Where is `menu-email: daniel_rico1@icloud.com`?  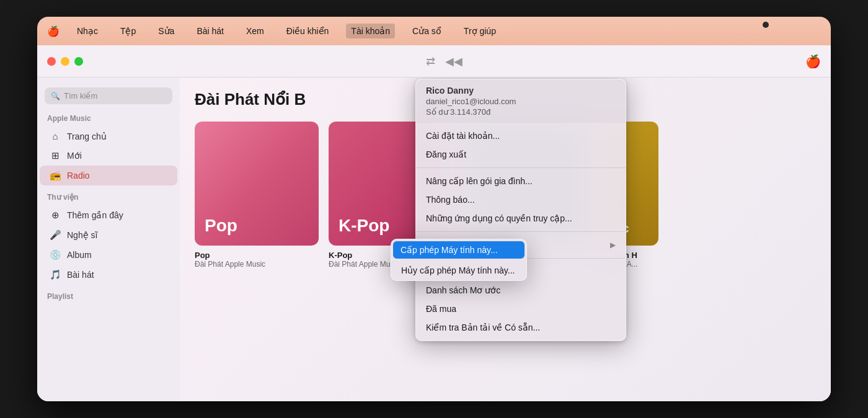
menu-email: daniel_rico1@icloud.com is located at coordinates (521, 102).